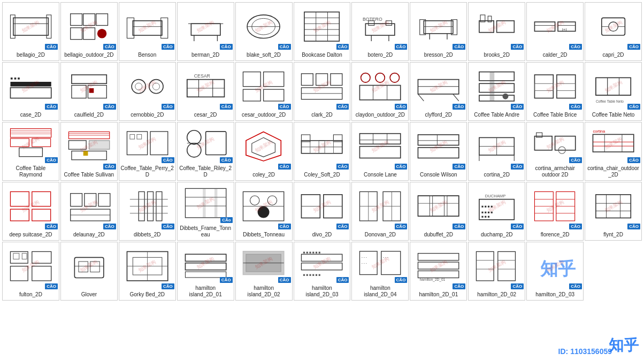 This screenshot has height=361, width=644. I want to click on list-item: 知 乎 知来架构 CÃO hamilton_2D_03, so click(555, 271).